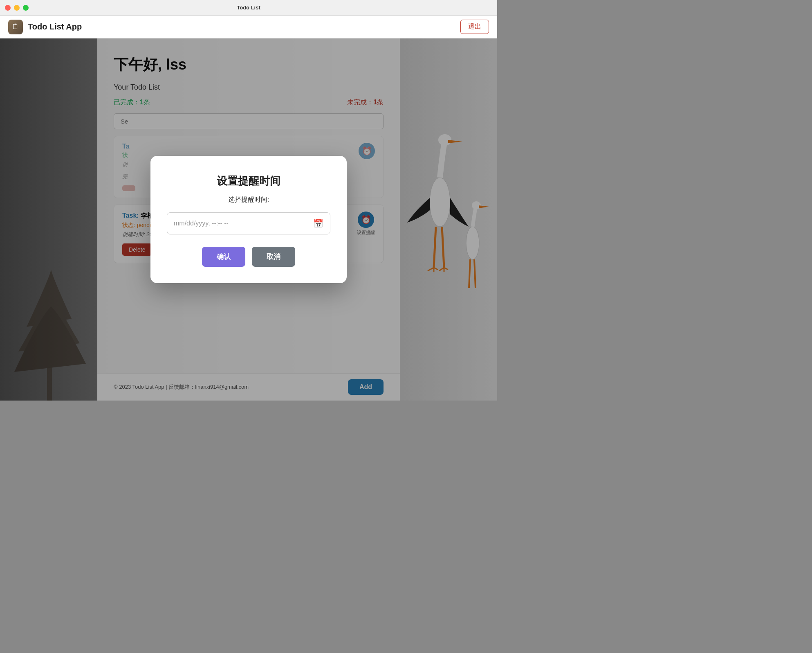 The width and height of the screenshot is (812, 653). Describe the element at coordinates (26, 8) in the screenshot. I see `maximize-button` at that location.